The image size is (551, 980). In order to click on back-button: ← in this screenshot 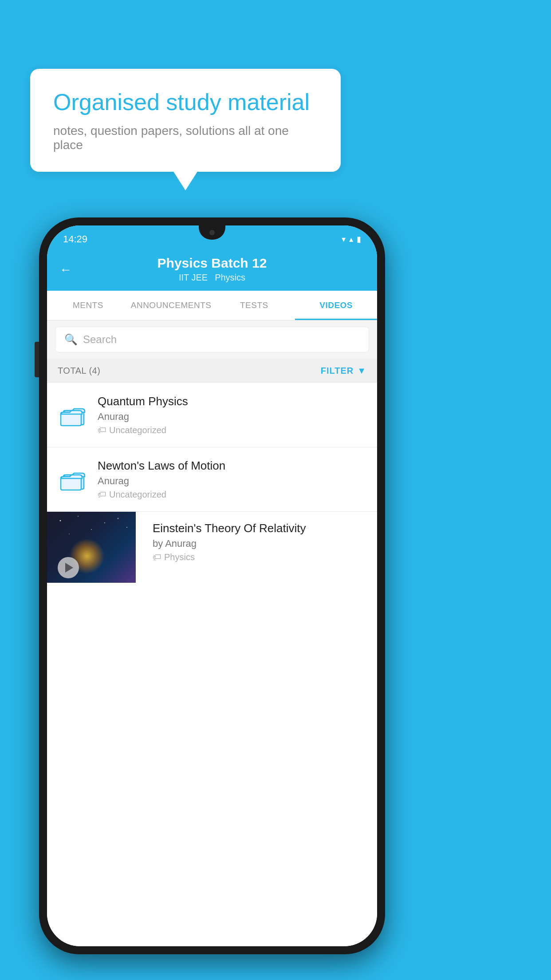, I will do `click(66, 270)`.